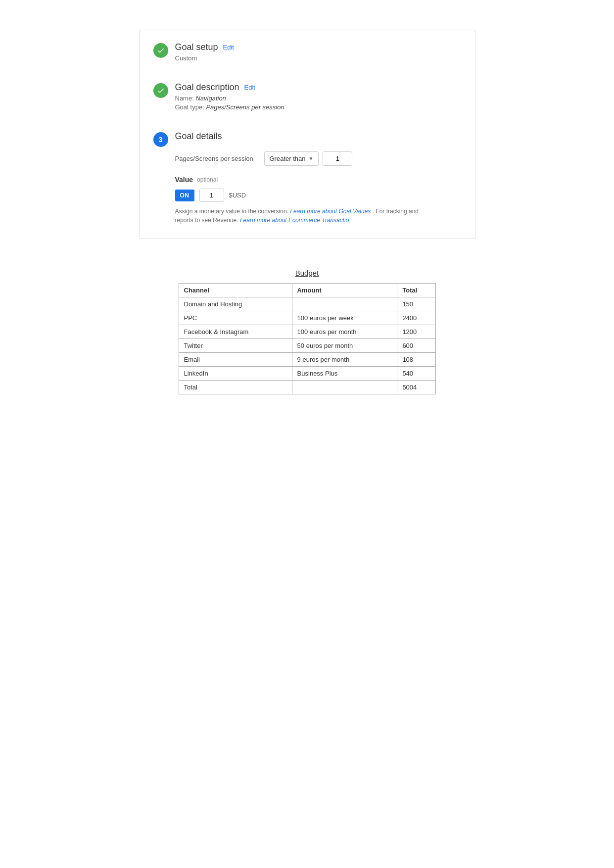 Image resolution: width=614 pixels, height=868 pixels. What do you see at coordinates (161, 140) in the screenshot?
I see `goal-details-icon: 3` at bounding box center [161, 140].